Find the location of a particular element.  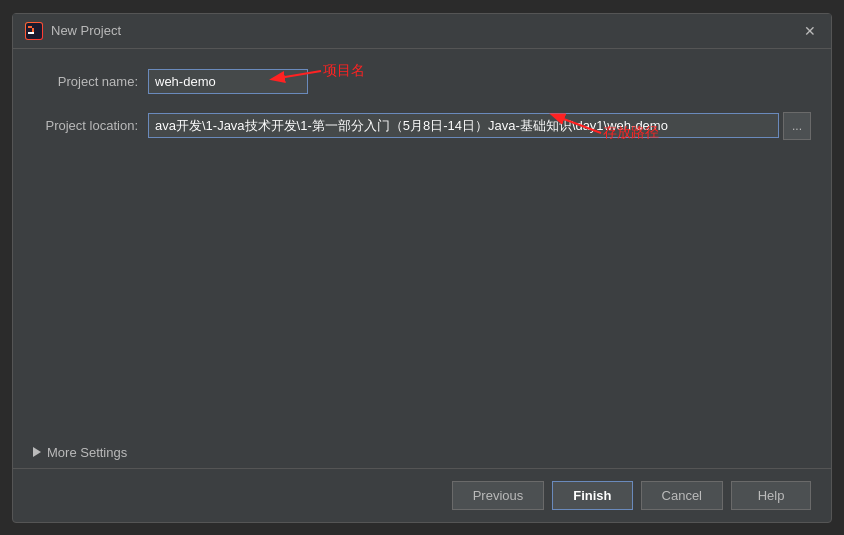

dialog-footer: Previous Finish Cancel Help is located at coordinates (422, 495).